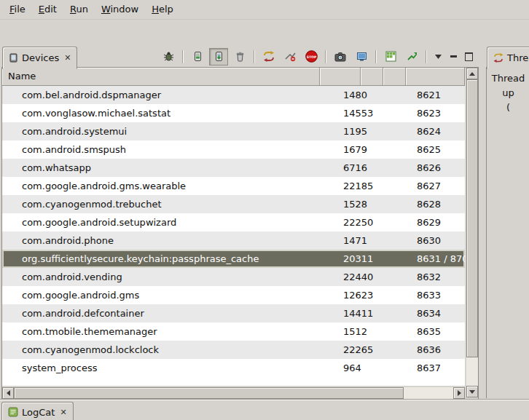 This screenshot has height=420, width=529. Describe the element at coordinates (269, 57) in the screenshot. I see `update-threads-button` at that location.